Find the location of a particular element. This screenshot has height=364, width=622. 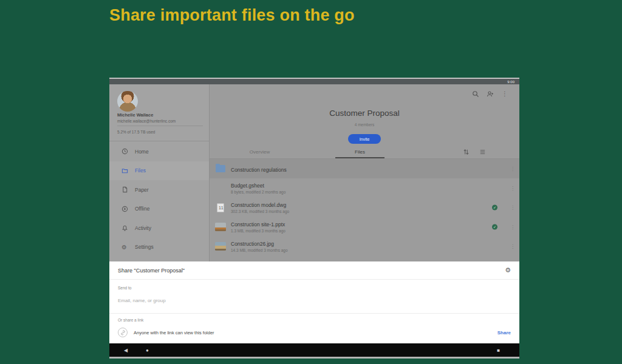

status-bar: 9:00 is located at coordinates (315, 81).